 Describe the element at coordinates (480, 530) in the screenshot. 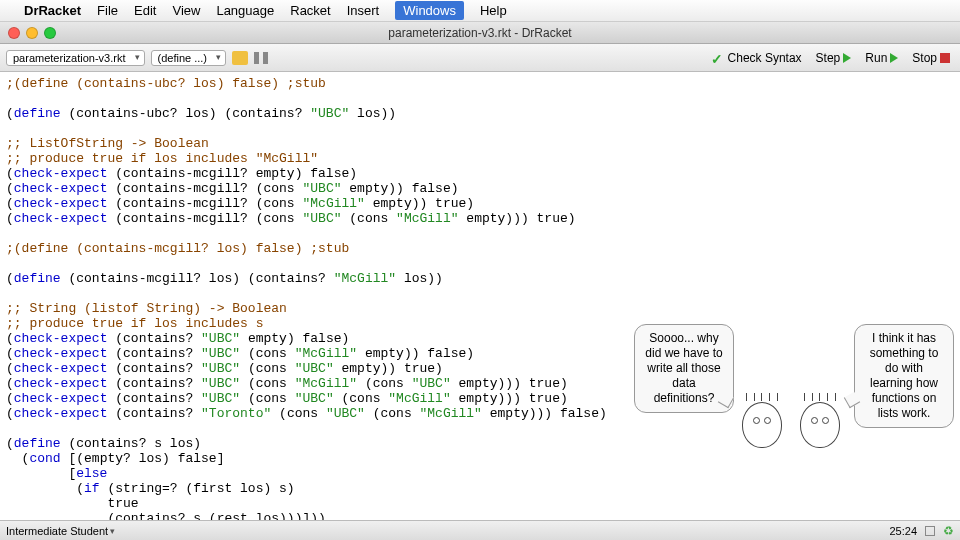

I see `statusbar: Intermediate Student 25:24 ♻` at that location.